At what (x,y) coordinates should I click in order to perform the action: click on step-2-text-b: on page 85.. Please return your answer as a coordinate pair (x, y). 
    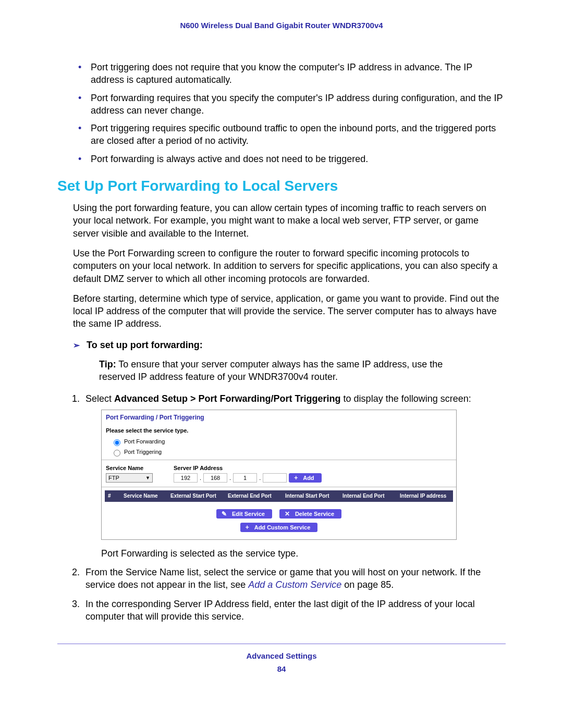
    Looking at the image, I should click on (368, 585).